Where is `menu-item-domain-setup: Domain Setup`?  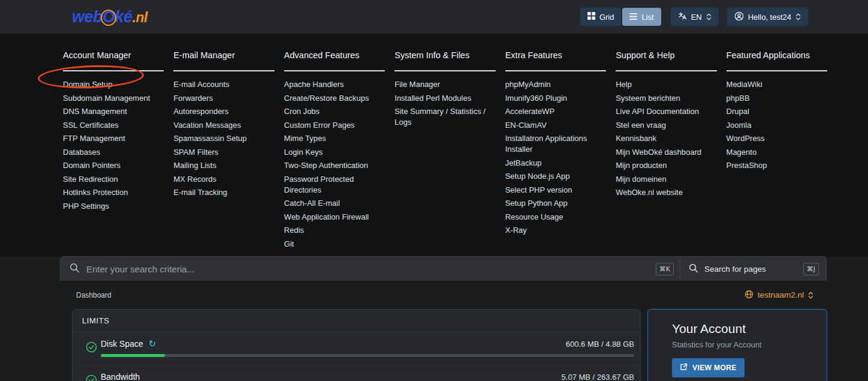
menu-item-domain-setup: Domain Setup is located at coordinates (113, 85).